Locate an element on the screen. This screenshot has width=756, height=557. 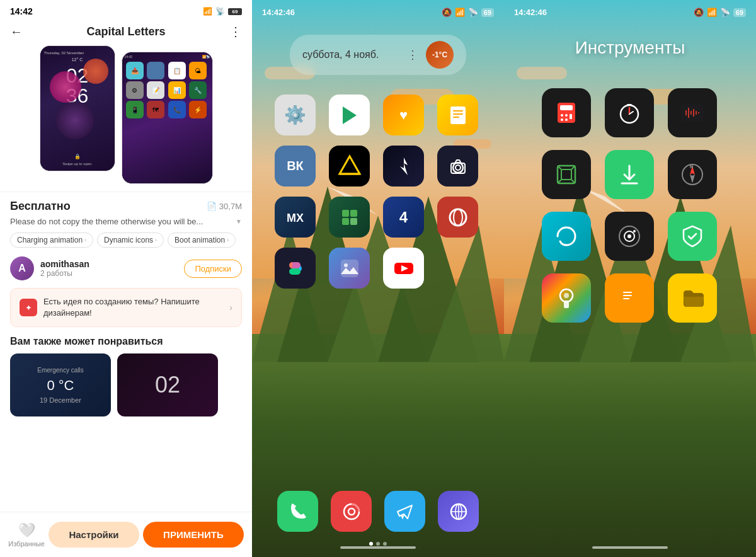
app-kiwi is located at coordinates (349, 166).